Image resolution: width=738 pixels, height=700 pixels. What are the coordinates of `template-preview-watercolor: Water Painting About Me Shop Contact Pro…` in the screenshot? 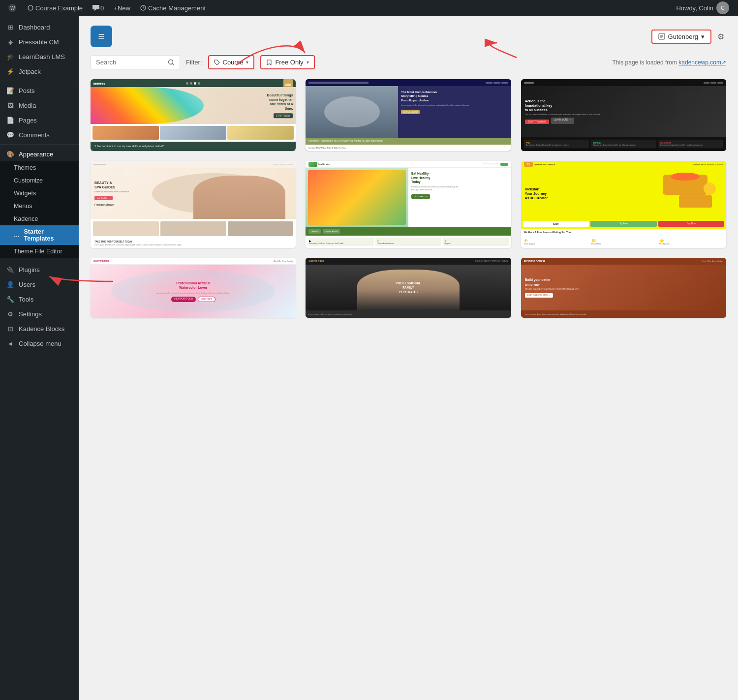 It's located at (193, 288).